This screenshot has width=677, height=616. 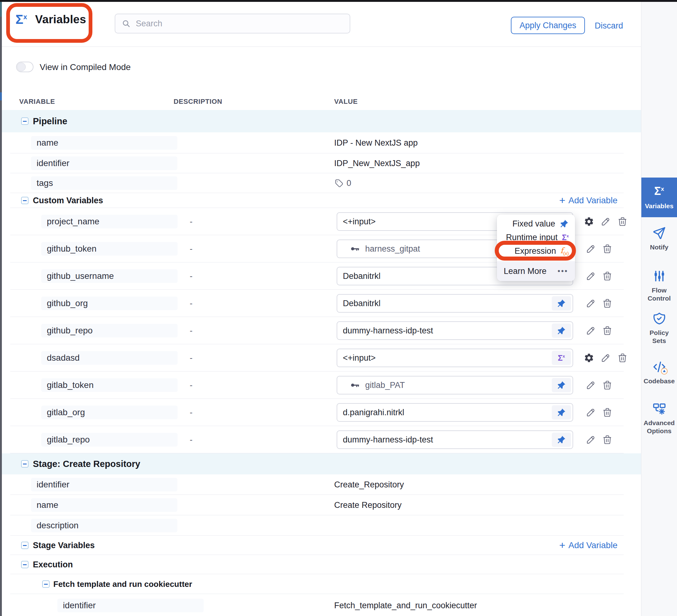 I want to click on key-icon, so click(x=355, y=385).